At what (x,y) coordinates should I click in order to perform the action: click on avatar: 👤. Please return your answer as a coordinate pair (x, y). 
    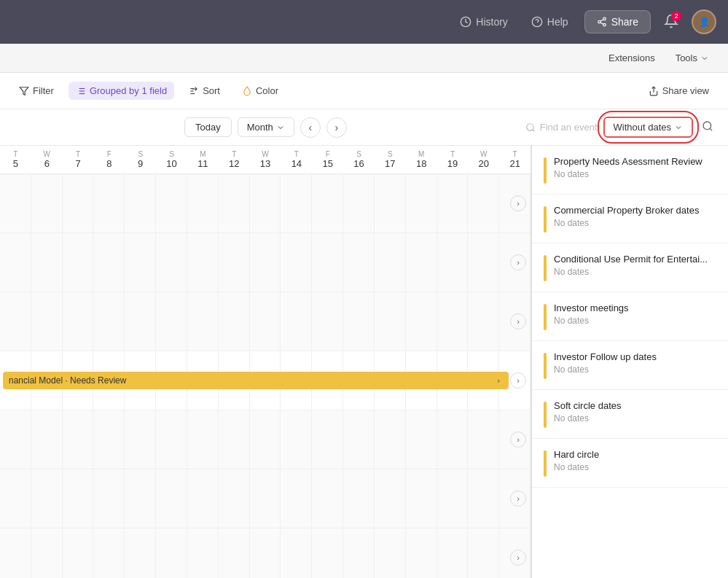
    Looking at the image, I should click on (704, 22).